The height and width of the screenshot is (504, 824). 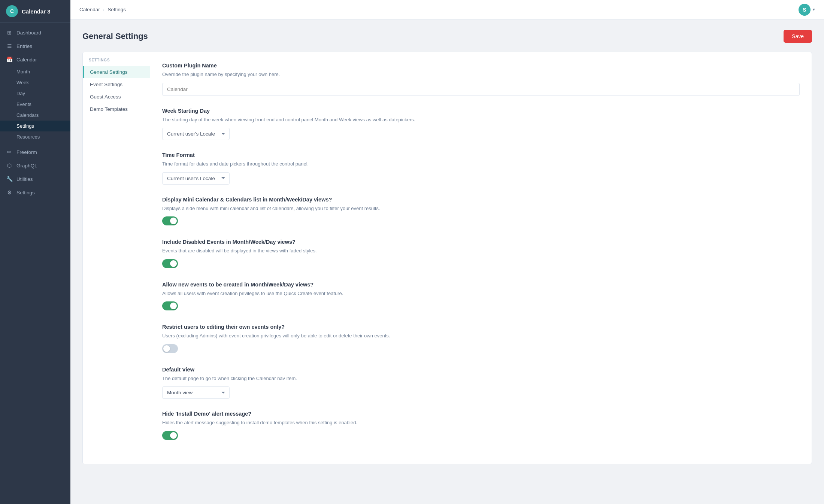 I want to click on sidebar-sub-resources: Resources, so click(x=35, y=137).